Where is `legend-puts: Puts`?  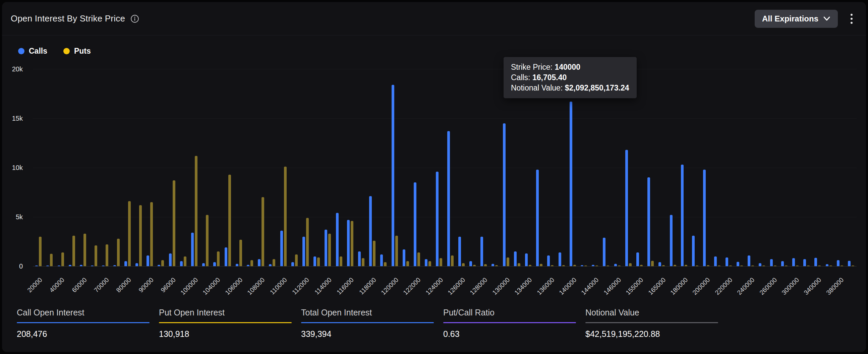 legend-puts: Puts is located at coordinates (77, 51).